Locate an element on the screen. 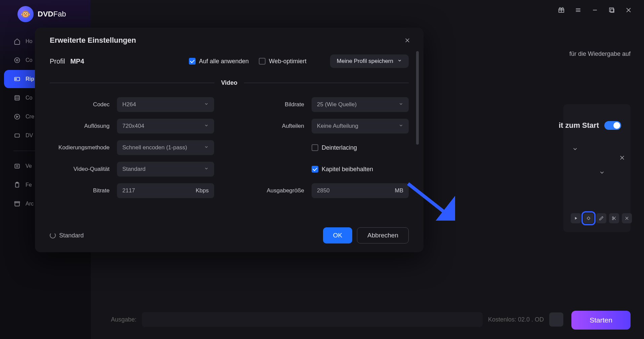 The image size is (644, 339). modal-title: Erweiterte Einstellungen is located at coordinates (93, 40).